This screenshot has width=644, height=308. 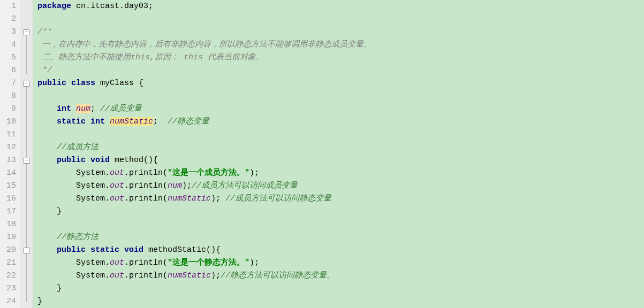 I want to click on string-literal: "这是一个成员方法。", so click(x=209, y=173).